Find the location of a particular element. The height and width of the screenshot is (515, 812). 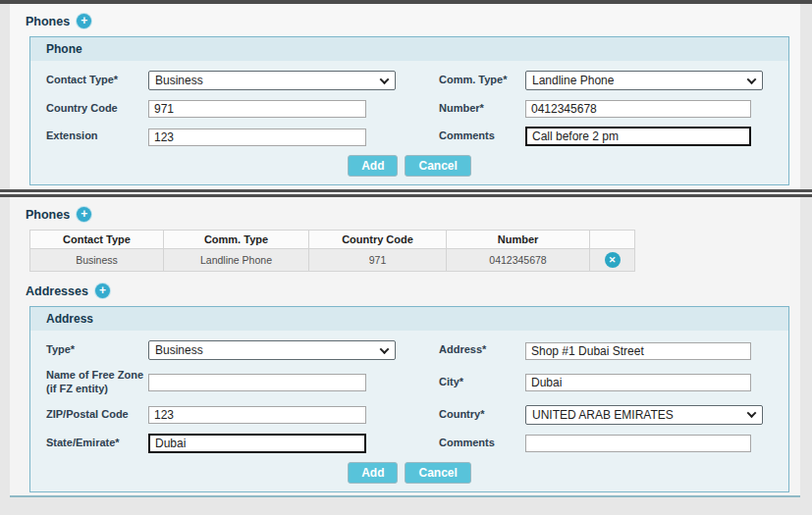

phone-form-buttons: Add Cancel is located at coordinates (409, 166).